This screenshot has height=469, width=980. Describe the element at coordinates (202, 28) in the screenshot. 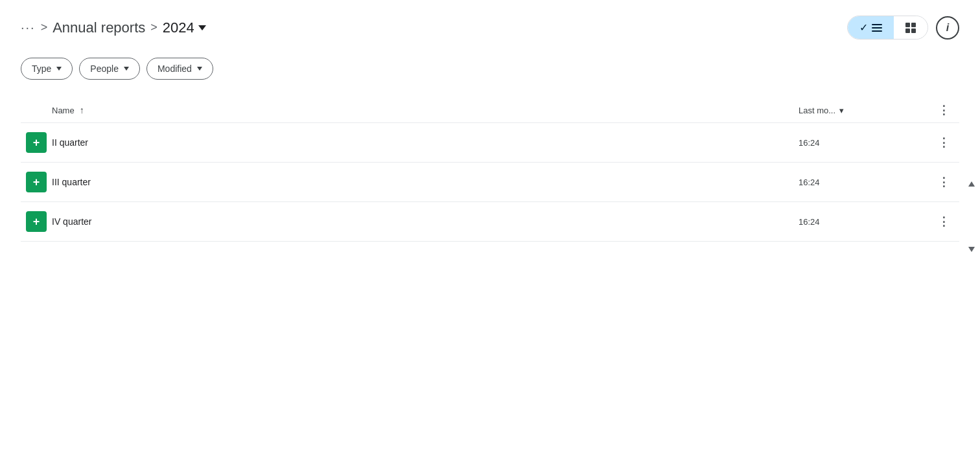

I see `year-chevron-icon` at that location.